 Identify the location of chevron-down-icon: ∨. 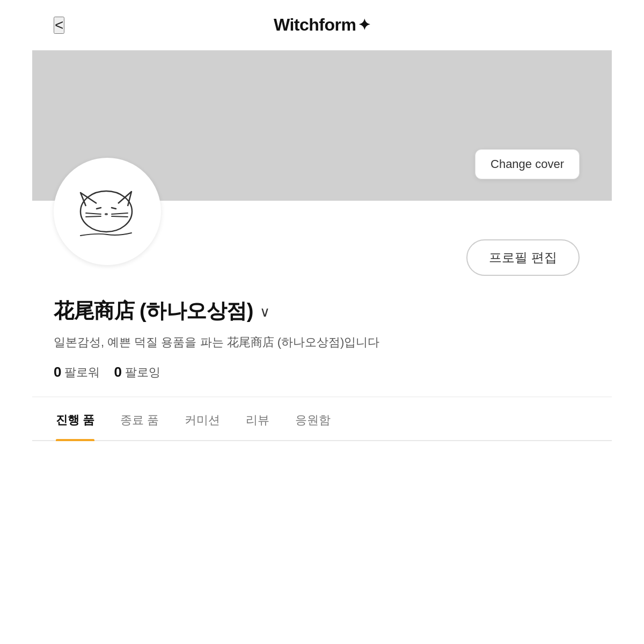
(265, 312).